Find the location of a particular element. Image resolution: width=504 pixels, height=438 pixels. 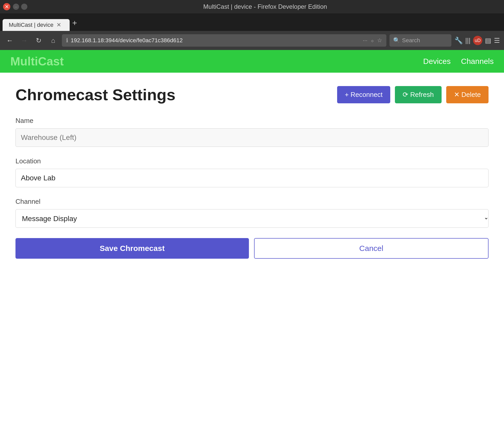

name-input is located at coordinates (252, 138).